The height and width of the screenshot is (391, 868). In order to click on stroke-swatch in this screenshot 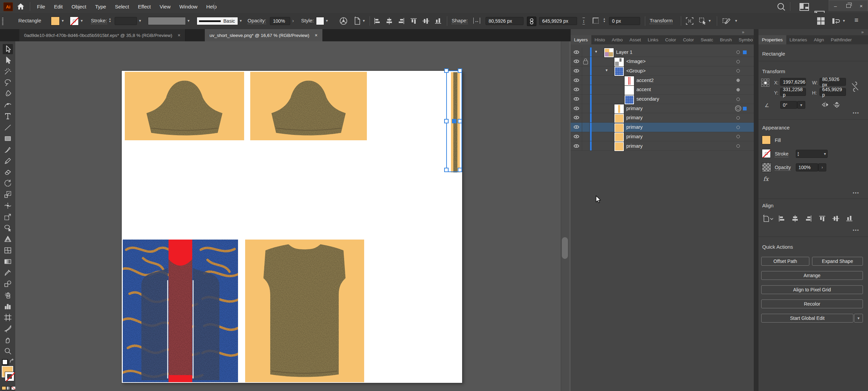, I will do `click(766, 153)`.